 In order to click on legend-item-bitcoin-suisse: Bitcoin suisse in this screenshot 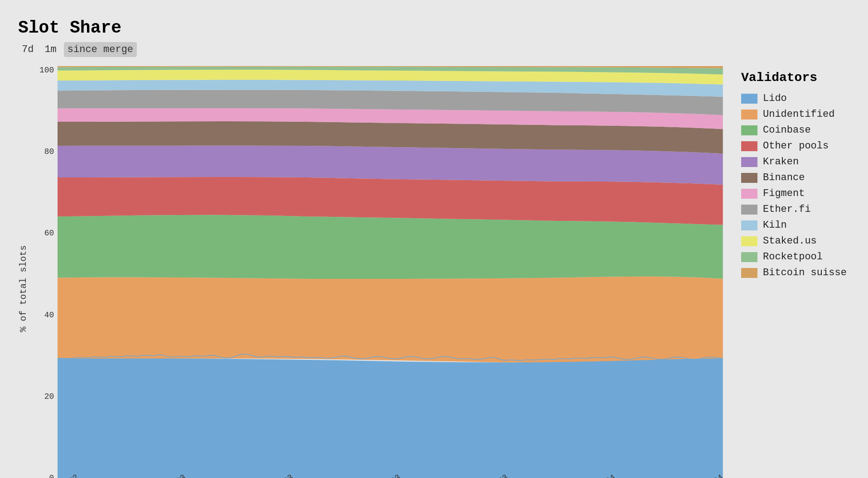, I will do `click(800, 272)`.